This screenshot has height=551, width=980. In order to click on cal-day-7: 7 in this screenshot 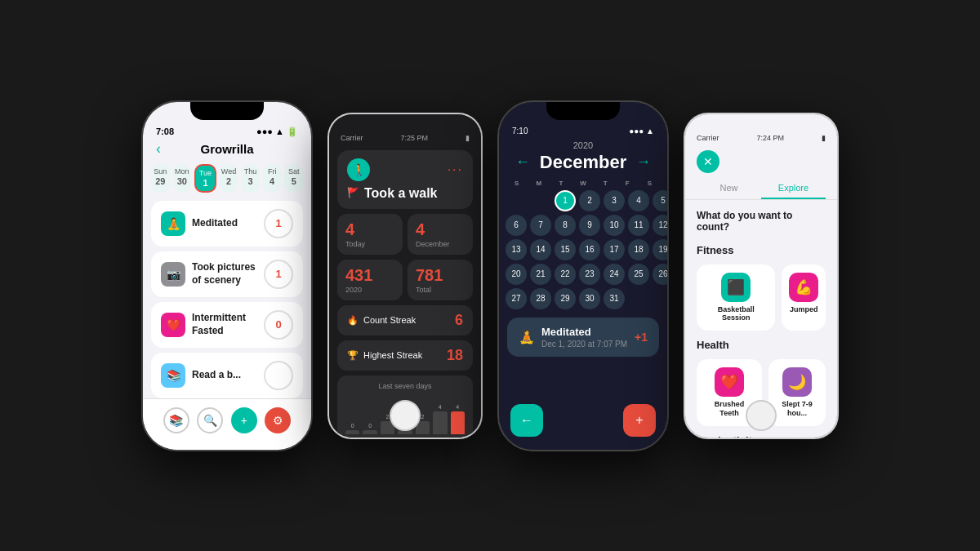, I will do `click(541, 225)`.